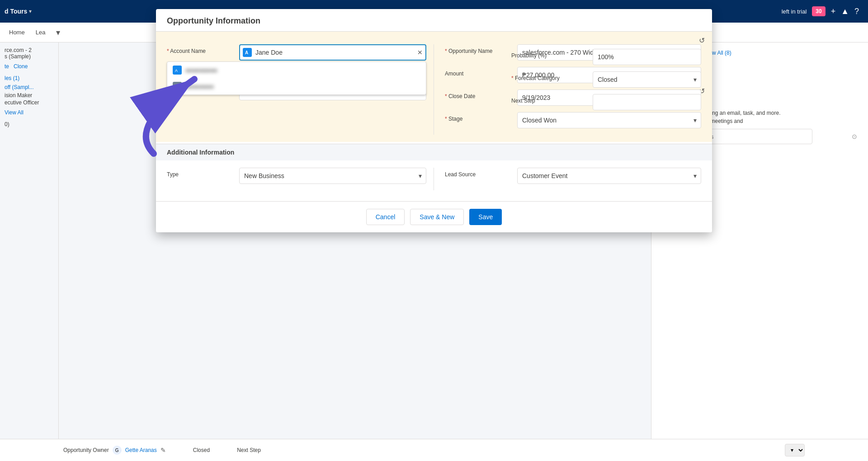  Describe the element at coordinates (297, 176) in the screenshot. I see `field-row-type: Type New Business --None-- Existing Busi…` at that location.